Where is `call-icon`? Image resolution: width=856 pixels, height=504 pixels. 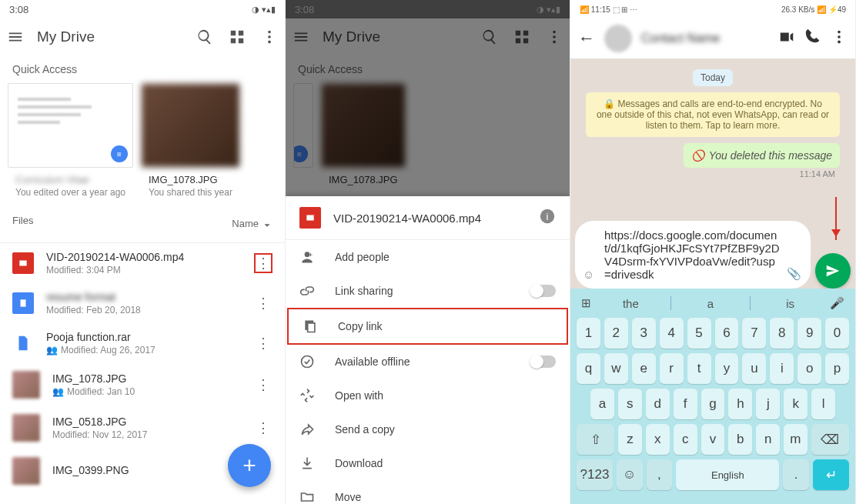
call-icon is located at coordinates (813, 38).